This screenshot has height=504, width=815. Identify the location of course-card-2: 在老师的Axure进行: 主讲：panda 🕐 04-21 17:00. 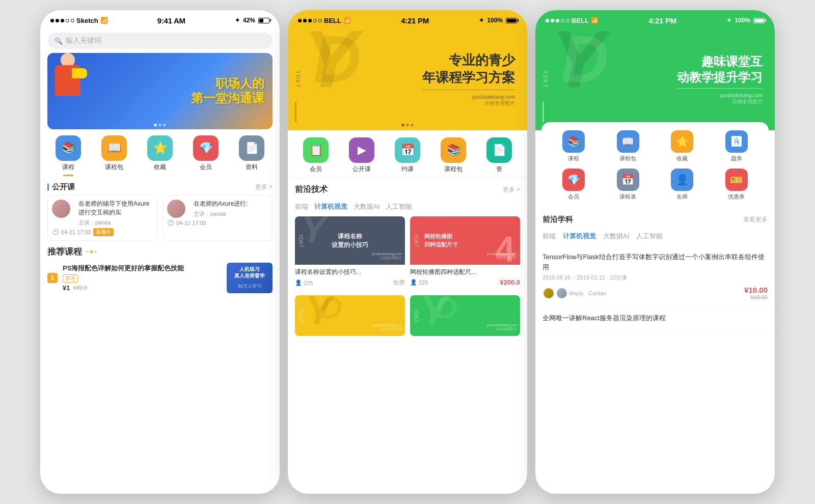
(218, 218).